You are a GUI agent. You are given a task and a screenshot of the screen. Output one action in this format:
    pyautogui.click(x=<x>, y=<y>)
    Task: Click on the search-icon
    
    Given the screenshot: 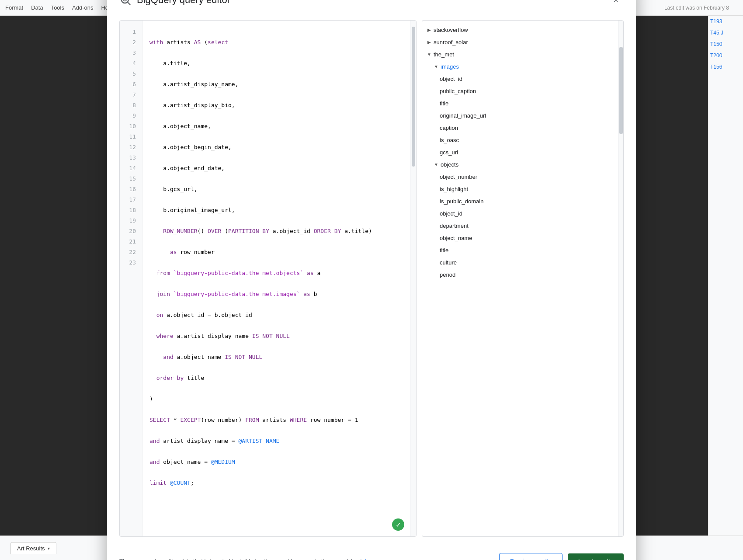 What is the action you would take?
    pyautogui.click(x=125, y=3)
    